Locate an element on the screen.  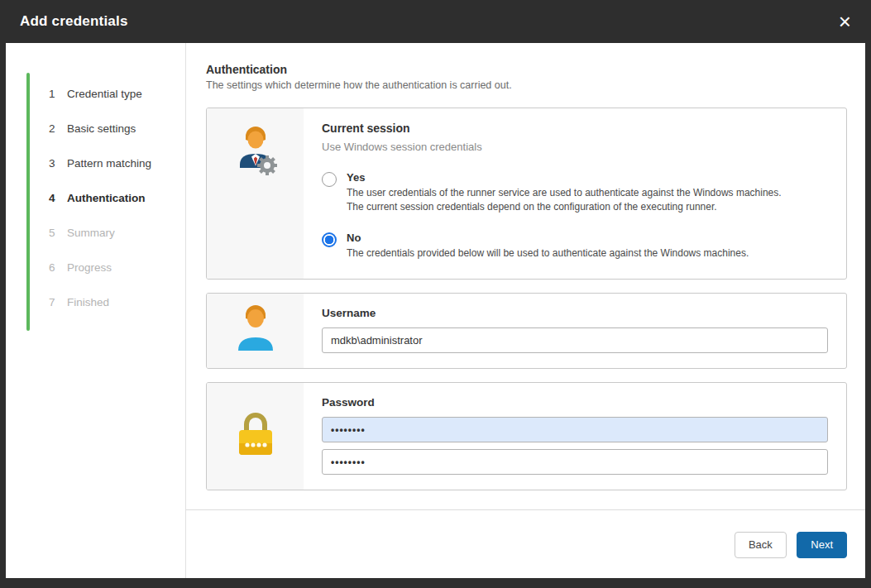
sidebar-item-finished: 7 Finished is located at coordinates (117, 302).